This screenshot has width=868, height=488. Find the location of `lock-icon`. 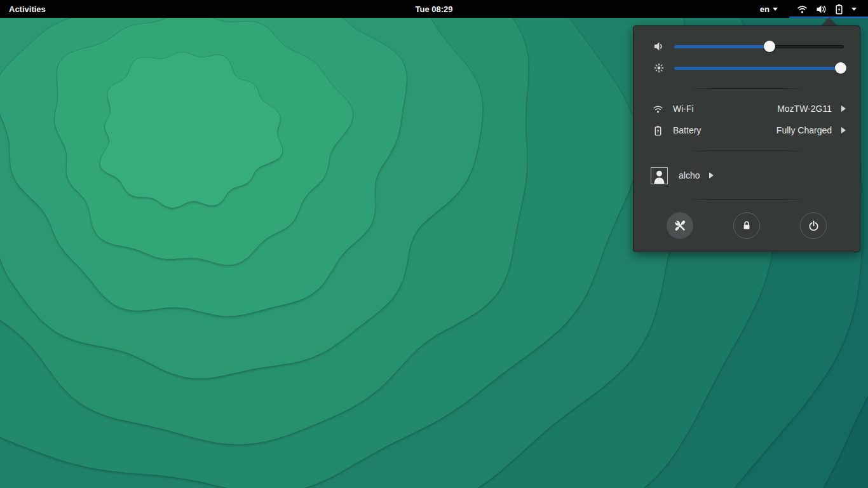

lock-icon is located at coordinates (747, 226).